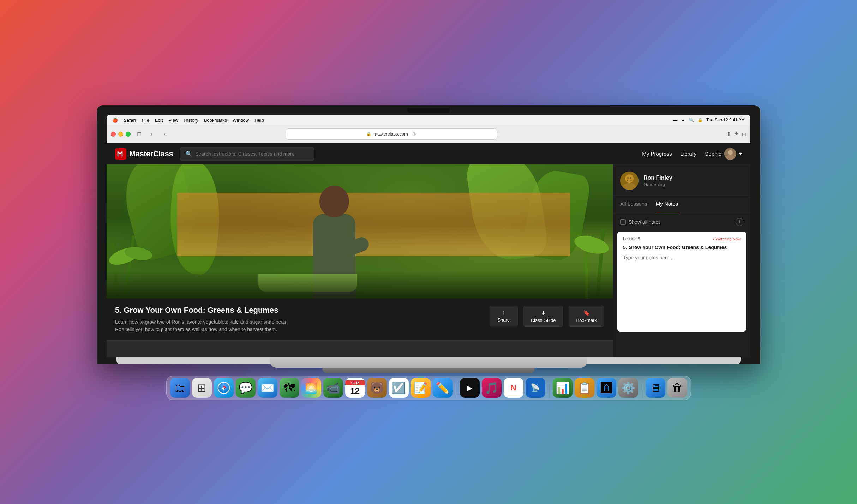 The height and width of the screenshot is (504, 857). What do you see at coordinates (657, 154) in the screenshot?
I see `my-progress-link: My Progress` at bounding box center [657, 154].